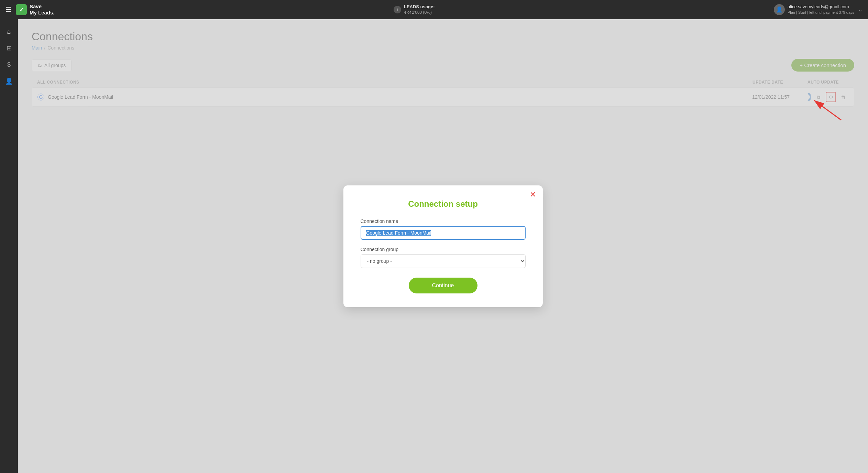  Describe the element at coordinates (860, 10) in the screenshot. I see `chevron-down-icon: ⌄` at that location.